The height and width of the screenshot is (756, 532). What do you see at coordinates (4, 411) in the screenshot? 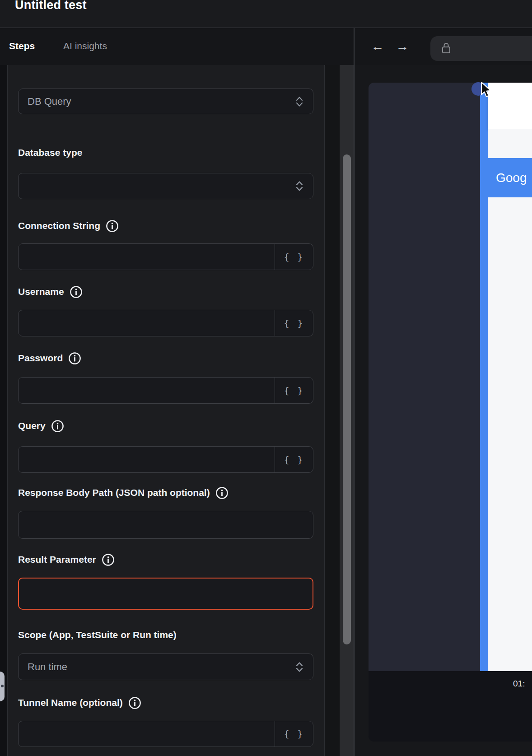
I see `left-gutter` at bounding box center [4, 411].